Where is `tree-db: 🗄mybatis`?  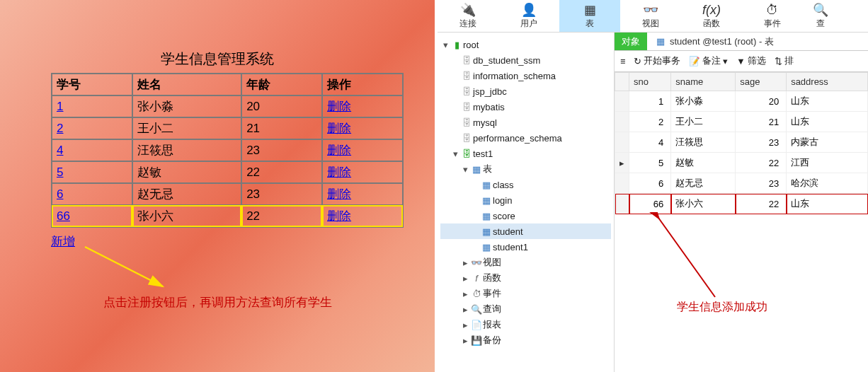
tree-db: 🗄mybatis is located at coordinates (525, 107).